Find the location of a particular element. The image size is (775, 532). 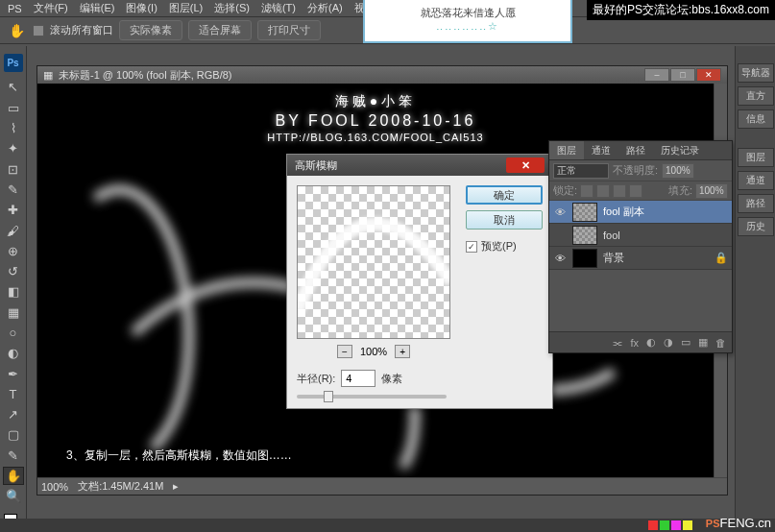

scroll-checkbox is located at coordinates (38, 31).